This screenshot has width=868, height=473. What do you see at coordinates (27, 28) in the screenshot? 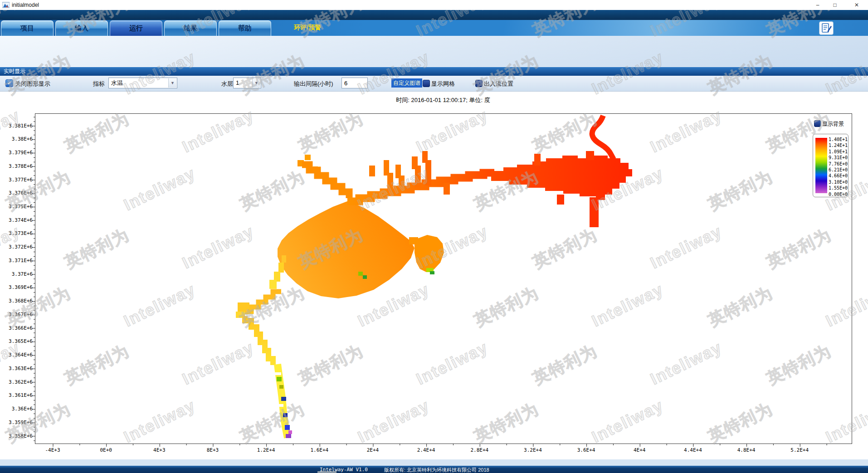
I see `tab-project: 项目` at bounding box center [27, 28].